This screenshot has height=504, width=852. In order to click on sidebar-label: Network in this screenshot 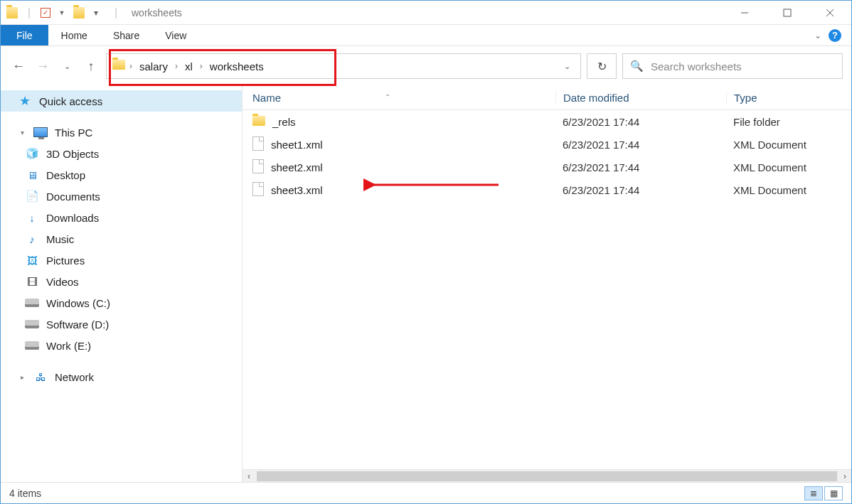, I will do `click(74, 377)`.